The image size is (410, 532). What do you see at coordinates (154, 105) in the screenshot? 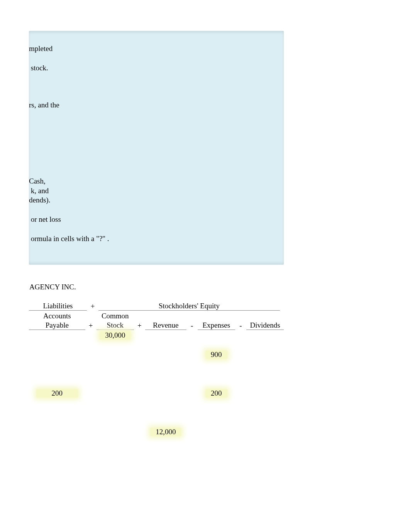
I see `instr-line: rs, and the` at bounding box center [154, 105].